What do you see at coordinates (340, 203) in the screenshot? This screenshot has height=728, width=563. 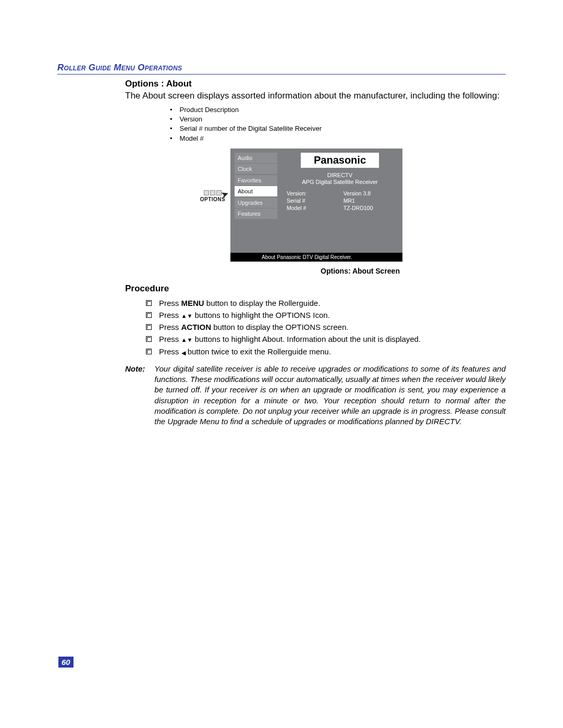 I see `about-info-panel: Panasonic DIRECTV APG Digital Satellite …` at bounding box center [340, 203].